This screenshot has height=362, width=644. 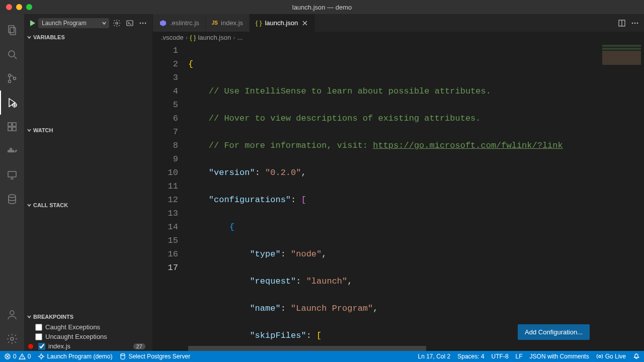 I want to click on bell-icon, so click(x=636, y=356).